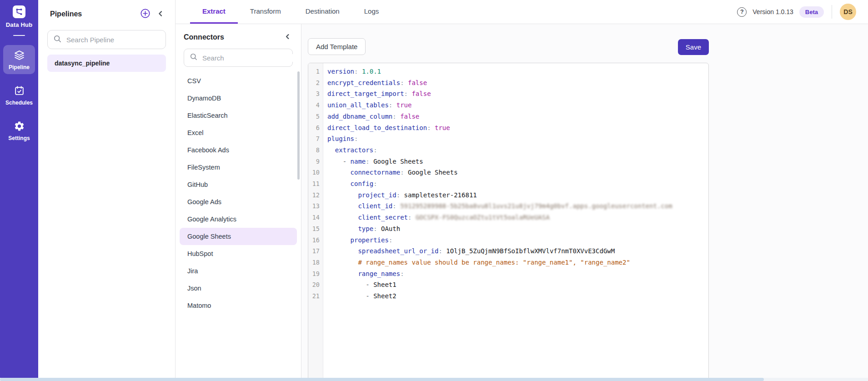 This screenshot has height=381, width=868. I want to click on connector-list: CSVDynamoDBElasticSearchExcelFacebook Ad…, so click(238, 193).